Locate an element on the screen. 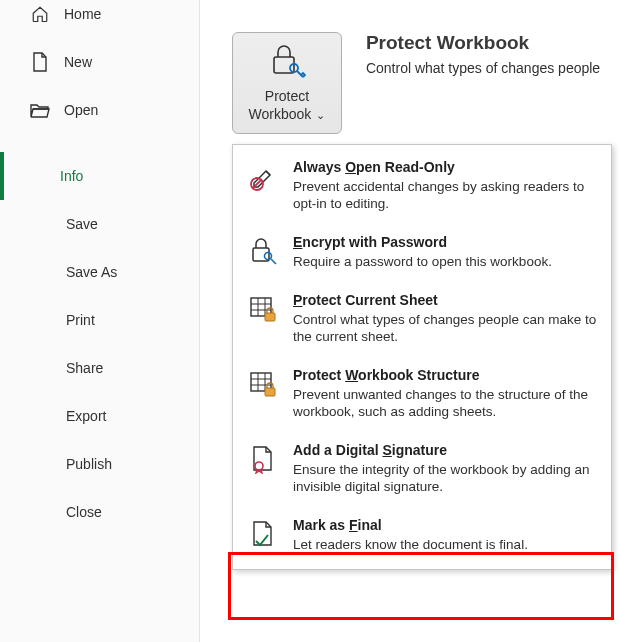 The height and width of the screenshot is (642, 620). menu-always-open-read-only: Always Open Read-Only Prevent accidental… is located at coordinates (422, 186).